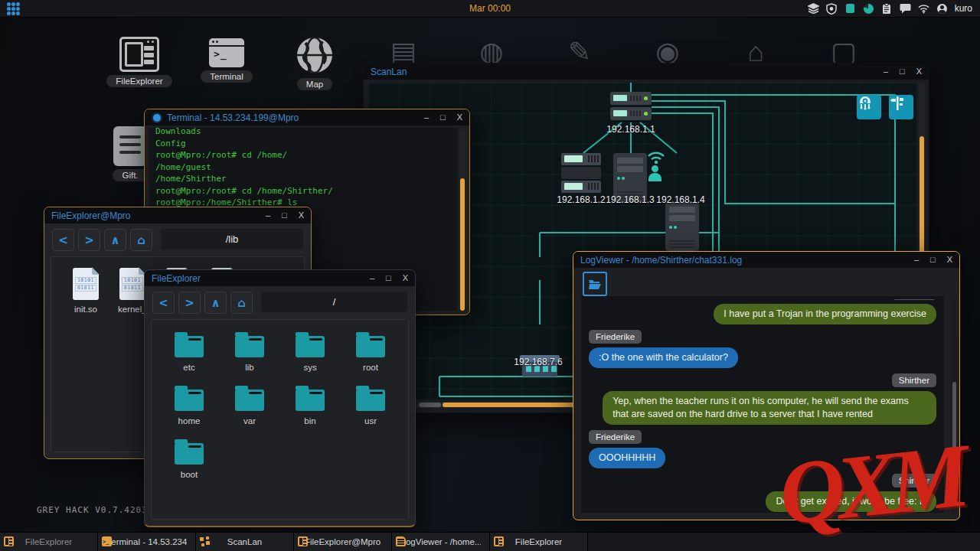  I want to click on titlebar: LogViewer - /home/Shirther/chat331.log –…, so click(766, 260).